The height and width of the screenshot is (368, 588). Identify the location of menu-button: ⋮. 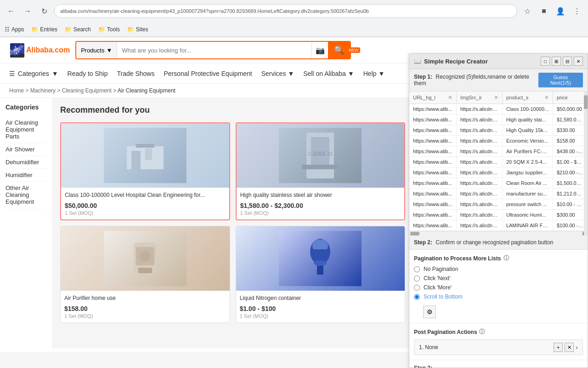
(577, 11).